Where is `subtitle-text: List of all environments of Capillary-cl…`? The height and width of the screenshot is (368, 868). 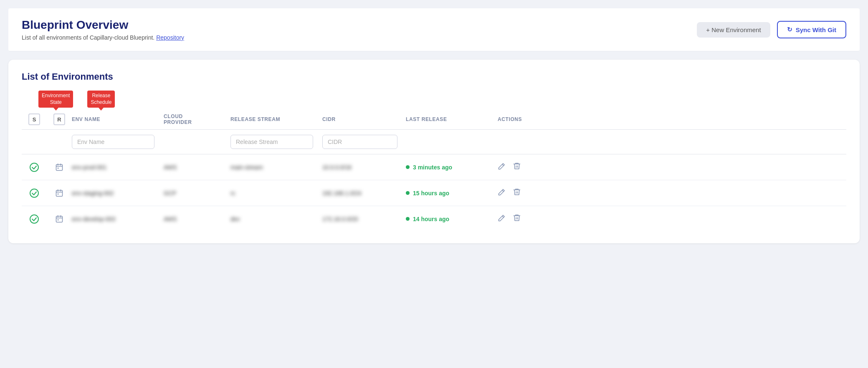
subtitle-text: List of all environments of Capillary-cl… is located at coordinates (89, 38).